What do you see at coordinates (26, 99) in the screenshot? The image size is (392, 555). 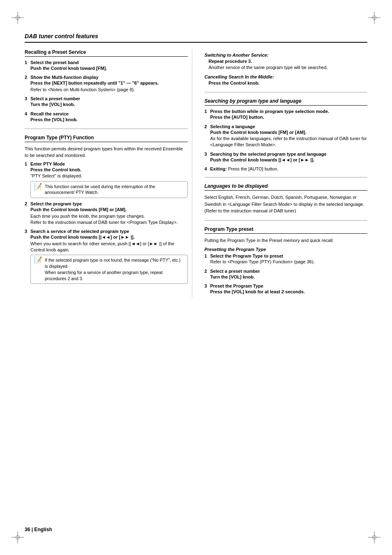 I see `step-number-3: 3` at bounding box center [26, 99].